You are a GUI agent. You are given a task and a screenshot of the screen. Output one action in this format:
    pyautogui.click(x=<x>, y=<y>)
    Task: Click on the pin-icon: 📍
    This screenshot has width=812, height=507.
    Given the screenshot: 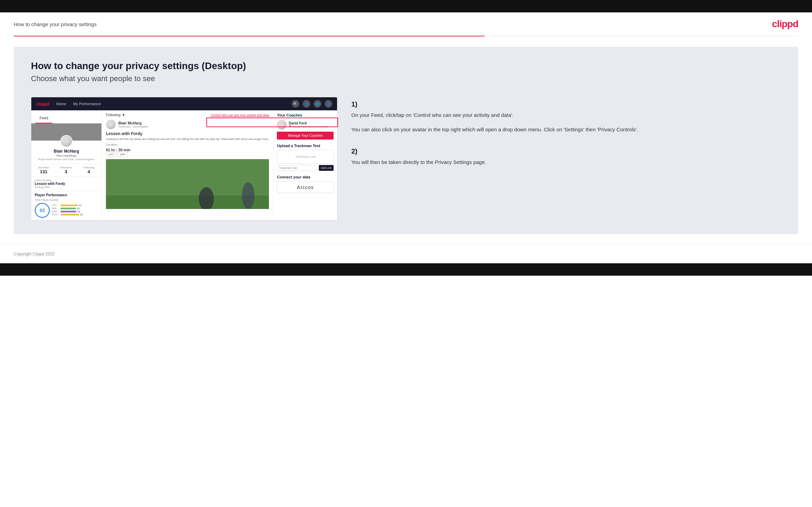 What is the action you would take?
    pyautogui.click(x=290, y=126)
    